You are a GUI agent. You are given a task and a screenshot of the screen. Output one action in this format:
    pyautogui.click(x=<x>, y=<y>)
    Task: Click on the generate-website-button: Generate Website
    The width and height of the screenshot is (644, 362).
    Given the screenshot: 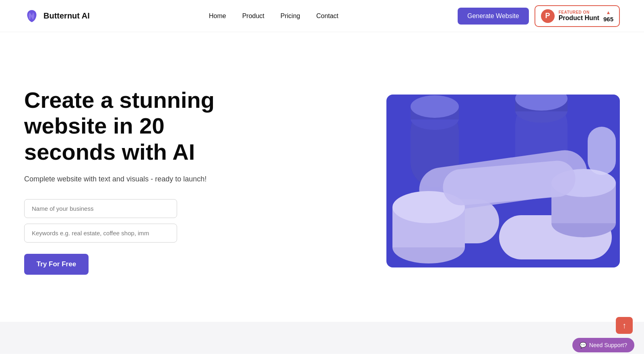 What is the action you would take?
    pyautogui.click(x=493, y=16)
    